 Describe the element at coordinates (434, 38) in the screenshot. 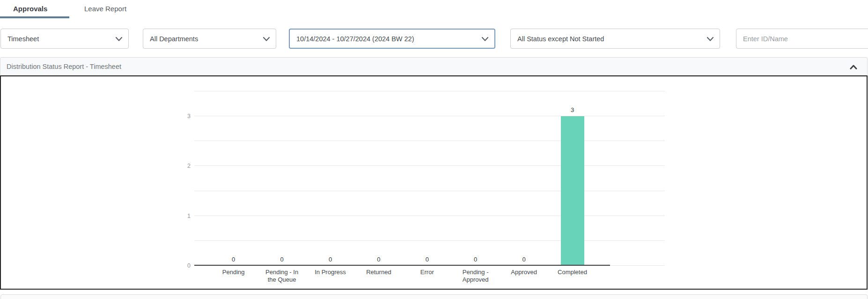

I see `filter-row: Timesheet All Departments 10/14/2024 - 1…` at that location.